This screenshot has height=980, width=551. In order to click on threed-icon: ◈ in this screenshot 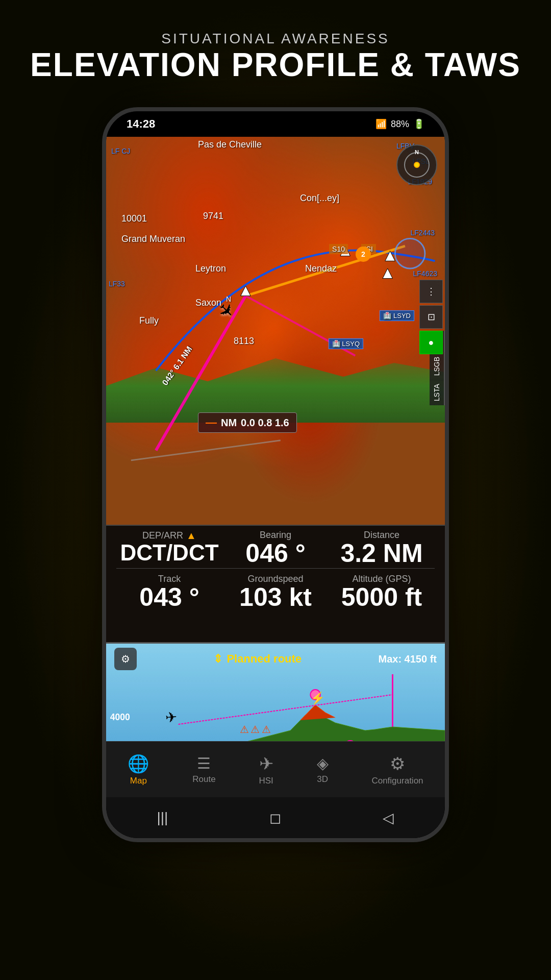, I will do `click(322, 764)`.